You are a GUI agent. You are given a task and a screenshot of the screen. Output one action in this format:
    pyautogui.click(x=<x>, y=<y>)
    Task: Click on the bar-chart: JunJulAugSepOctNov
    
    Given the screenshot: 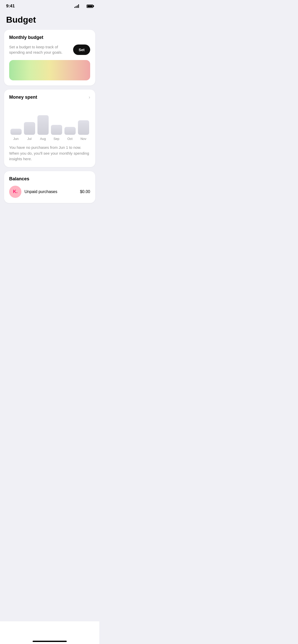 What is the action you would take?
    pyautogui.click(x=50, y=123)
    